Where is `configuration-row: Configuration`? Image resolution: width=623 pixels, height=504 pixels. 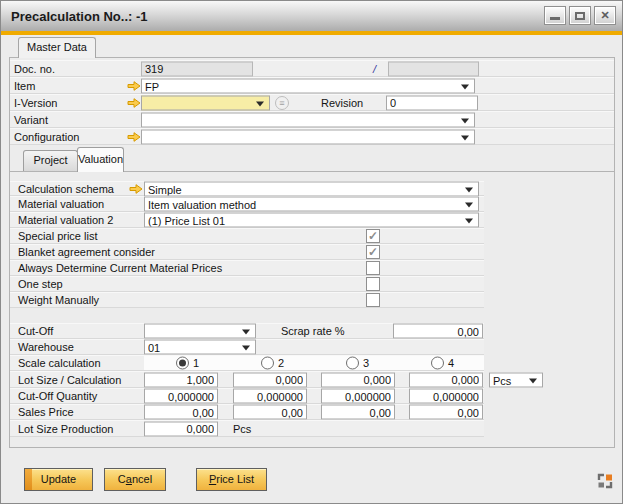
configuration-row: Configuration is located at coordinates (312, 136).